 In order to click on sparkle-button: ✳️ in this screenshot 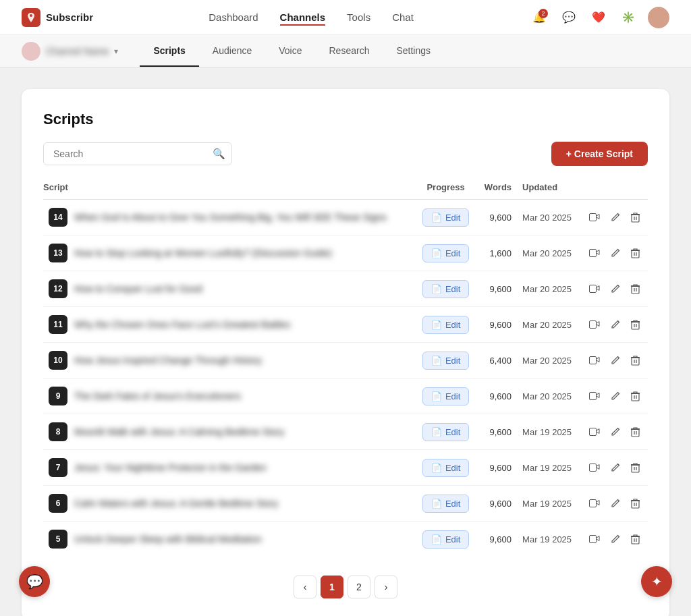, I will do `click(628, 18)`.